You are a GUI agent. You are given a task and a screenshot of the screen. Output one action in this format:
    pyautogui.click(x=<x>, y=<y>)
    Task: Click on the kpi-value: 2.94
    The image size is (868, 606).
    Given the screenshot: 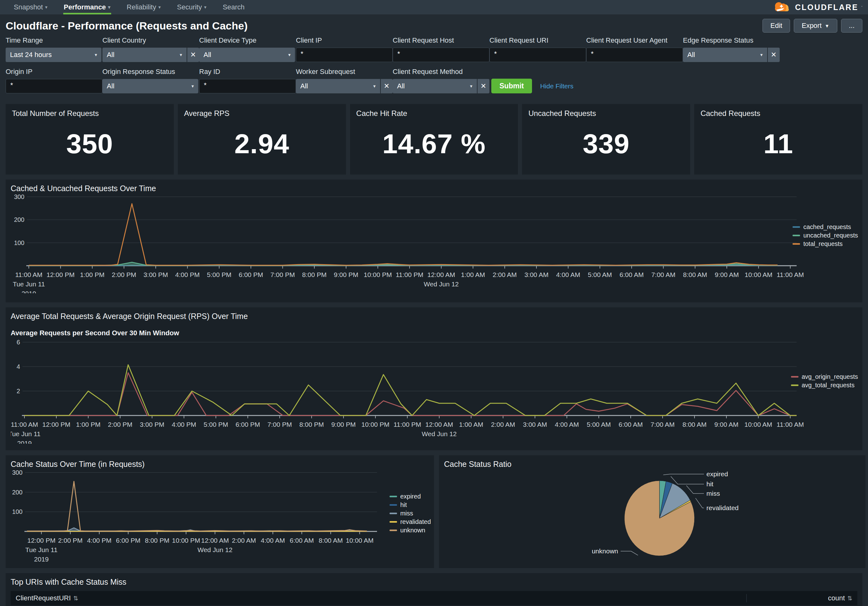 What is the action you would take?
    pyautogui.click(x=262, y=144)
    